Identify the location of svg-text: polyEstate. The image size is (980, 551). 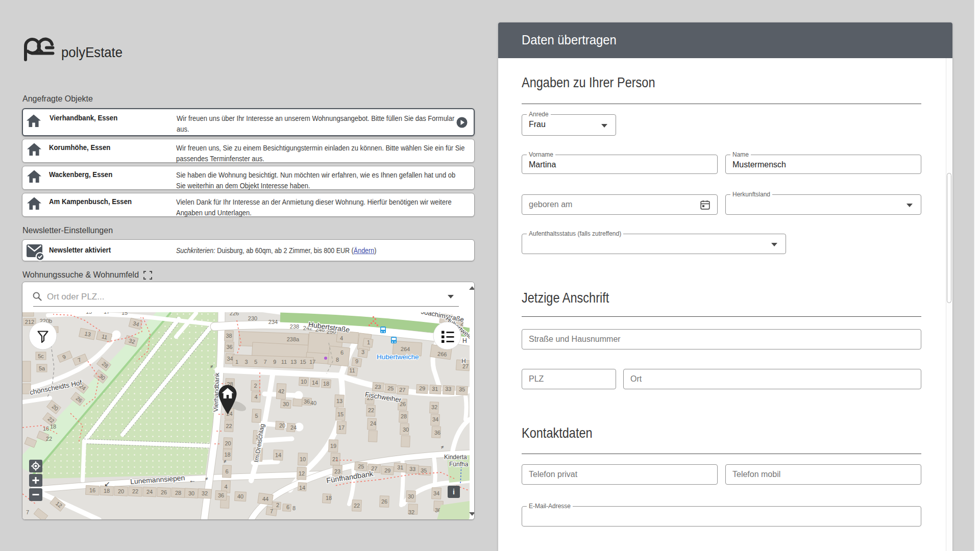
(92, 52).